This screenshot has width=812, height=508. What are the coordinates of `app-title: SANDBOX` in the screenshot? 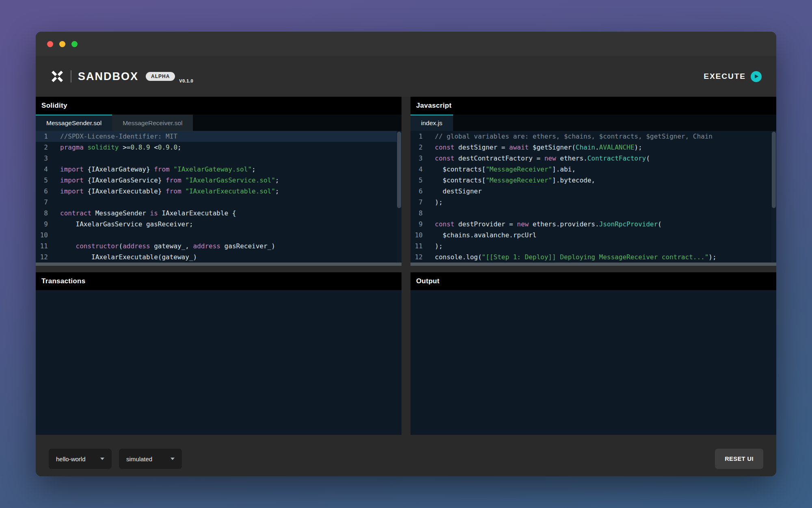 It's located at (108, 76).